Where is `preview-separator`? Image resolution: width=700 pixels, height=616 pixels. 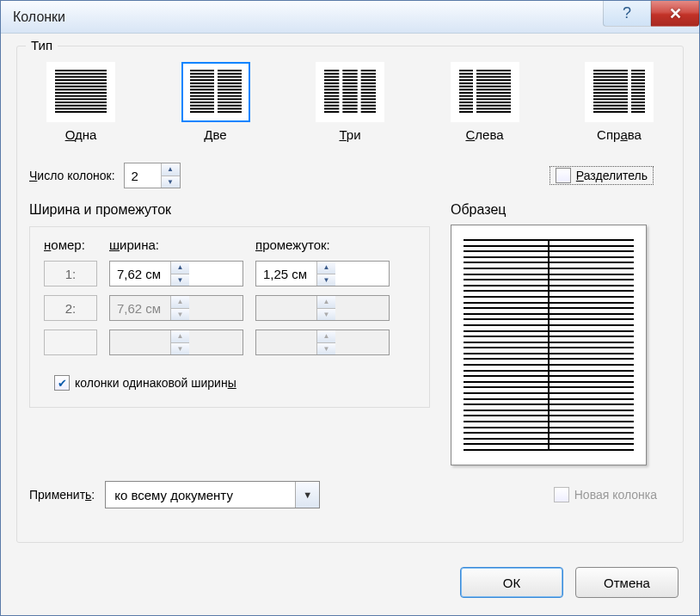 preview-separator is located at coordinates (549, 345).